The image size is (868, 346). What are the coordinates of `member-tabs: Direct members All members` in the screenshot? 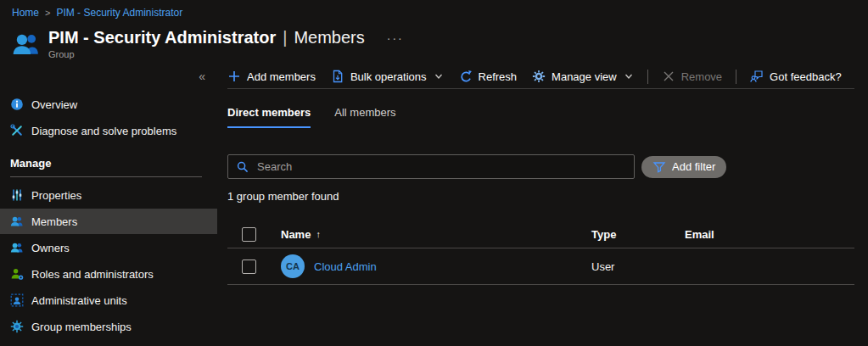 It's located at (541, 117).